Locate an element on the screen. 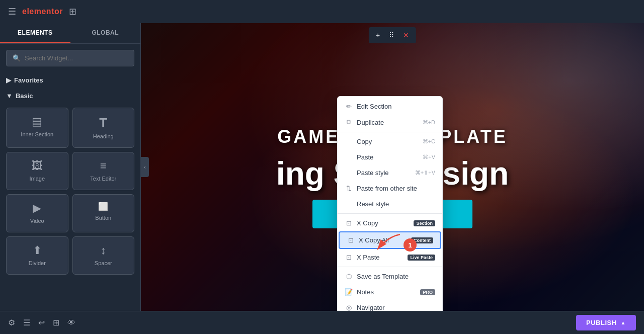  basic-arrow: ▼ is located at coordinates (9, 96).